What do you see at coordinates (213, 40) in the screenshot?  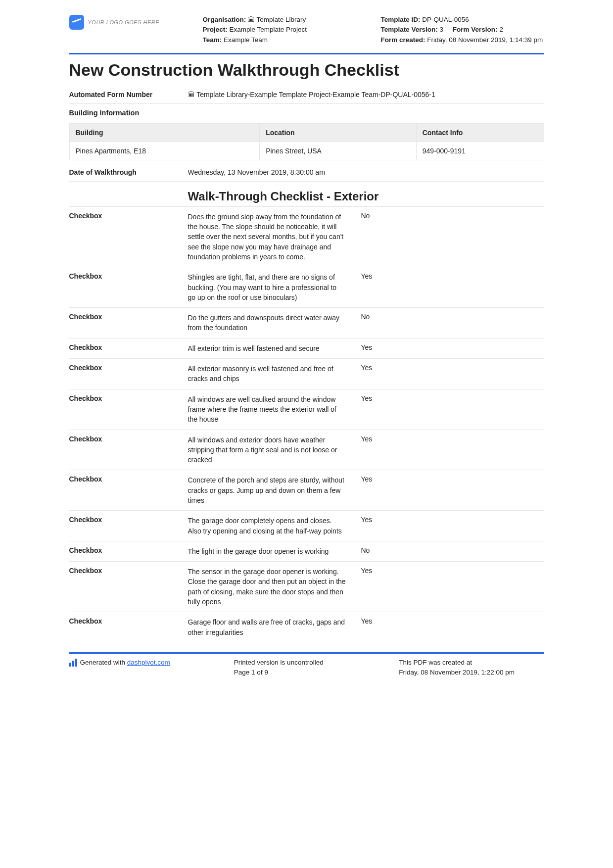 I see `team-label: Team:` at bounding box center [213, 40].